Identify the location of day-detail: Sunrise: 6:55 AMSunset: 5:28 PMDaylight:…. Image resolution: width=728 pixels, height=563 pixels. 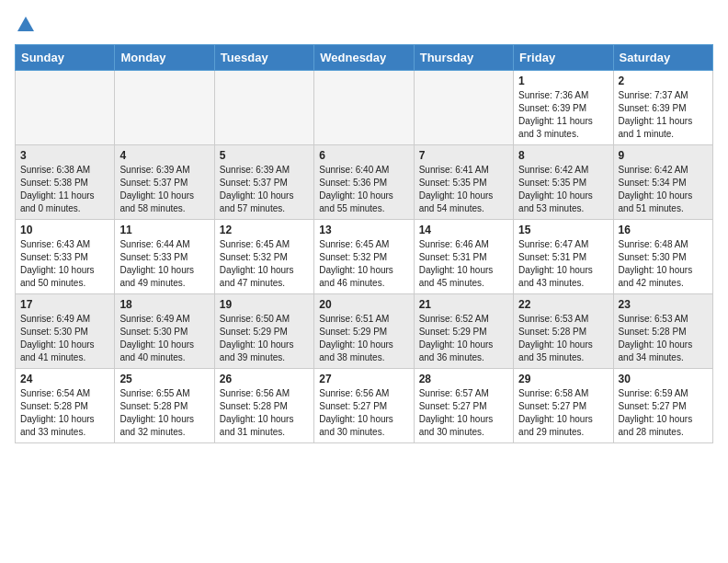
(164, 413).